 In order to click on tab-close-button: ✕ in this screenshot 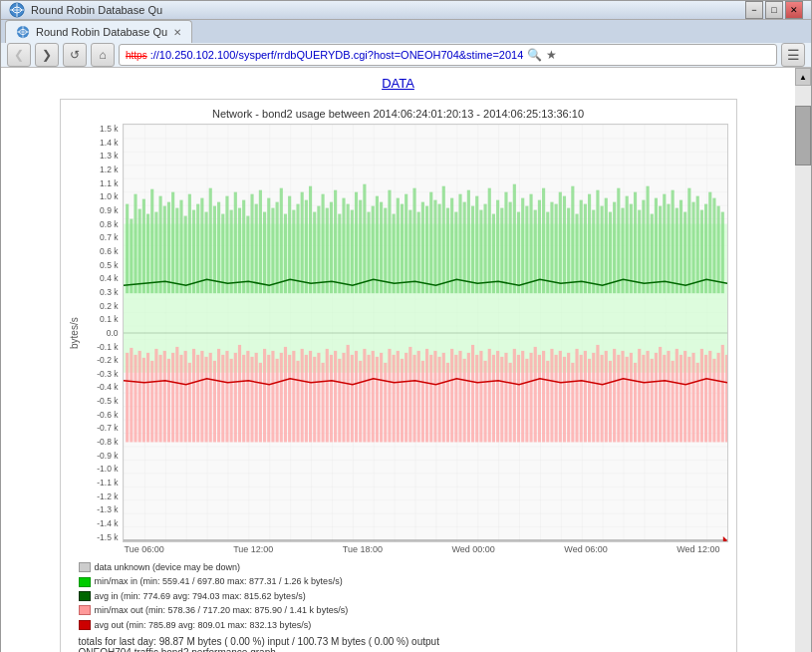, I will do `click(177, 32)`.